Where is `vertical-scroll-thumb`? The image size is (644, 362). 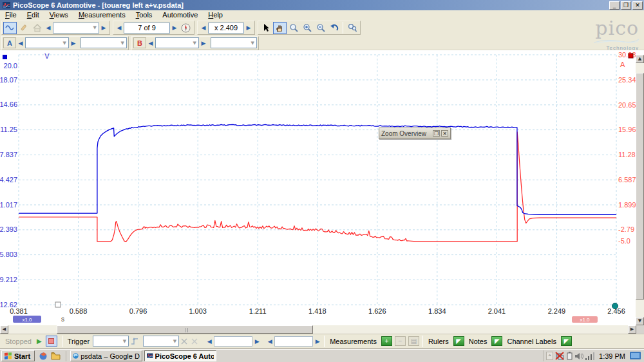
vertical-scroll-thumb is located at coordinates (640, 186).